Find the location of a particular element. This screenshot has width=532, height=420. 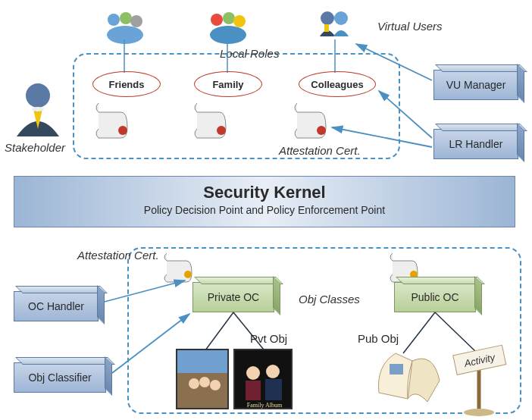

obj-classifier-box: Obj Classifier is located at coordinates (60, 378).